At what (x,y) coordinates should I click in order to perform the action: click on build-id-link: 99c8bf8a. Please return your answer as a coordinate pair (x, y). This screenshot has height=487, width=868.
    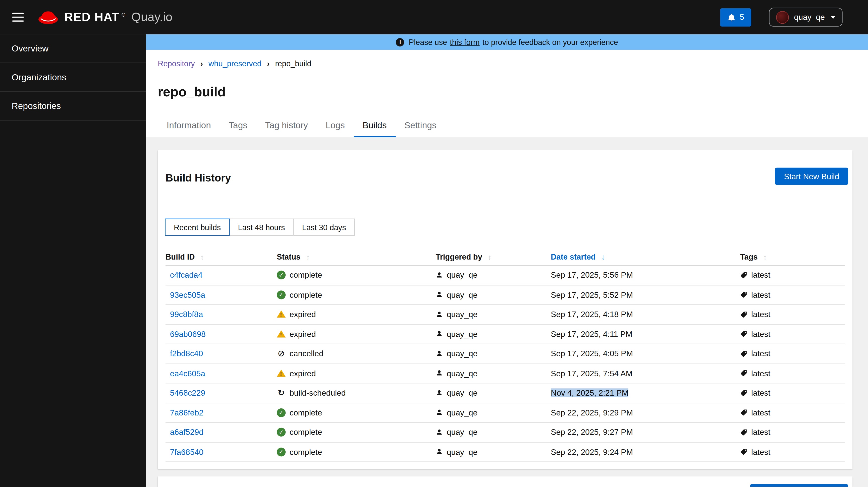
    Looking at the image, I should click on (187, 315).